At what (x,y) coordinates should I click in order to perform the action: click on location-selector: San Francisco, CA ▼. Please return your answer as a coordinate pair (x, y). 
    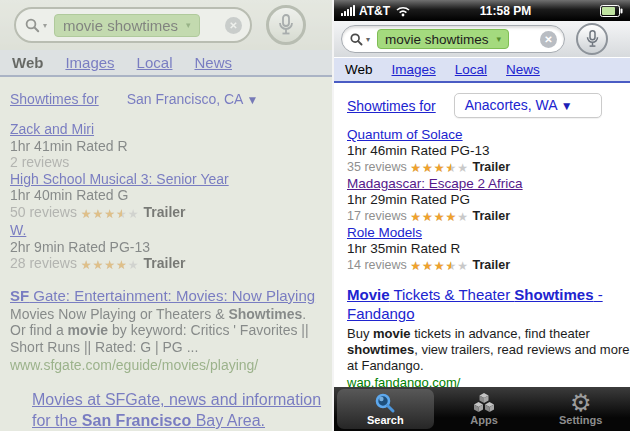
    Looking at the image, I should click on (193, 99).